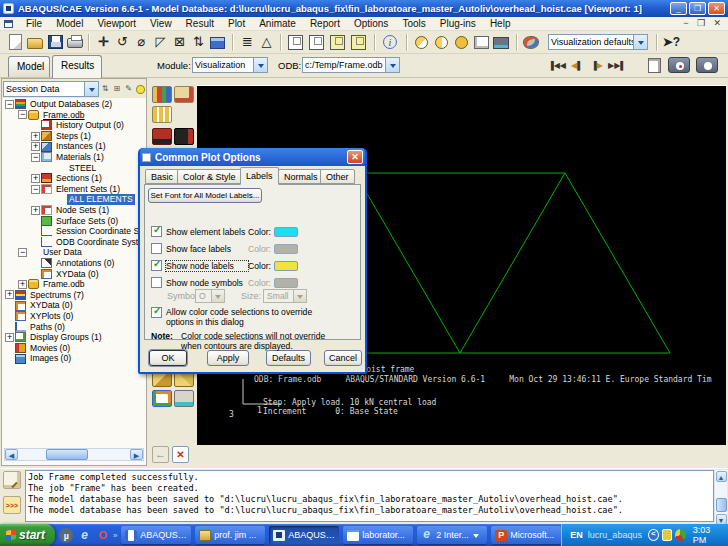  What do you see at coordinates (371, 24) in the screenshot?
I see `menu-item: Options` at bounding box center [371, 24].